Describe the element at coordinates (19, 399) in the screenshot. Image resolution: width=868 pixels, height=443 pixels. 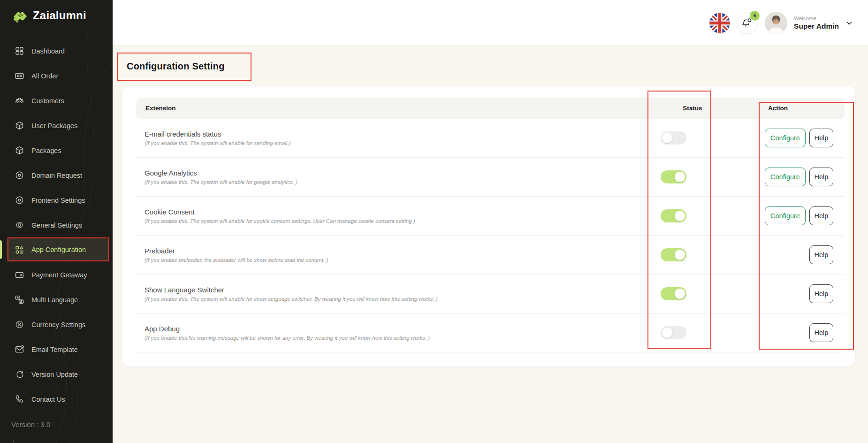
I see `phone-icon` at that location.